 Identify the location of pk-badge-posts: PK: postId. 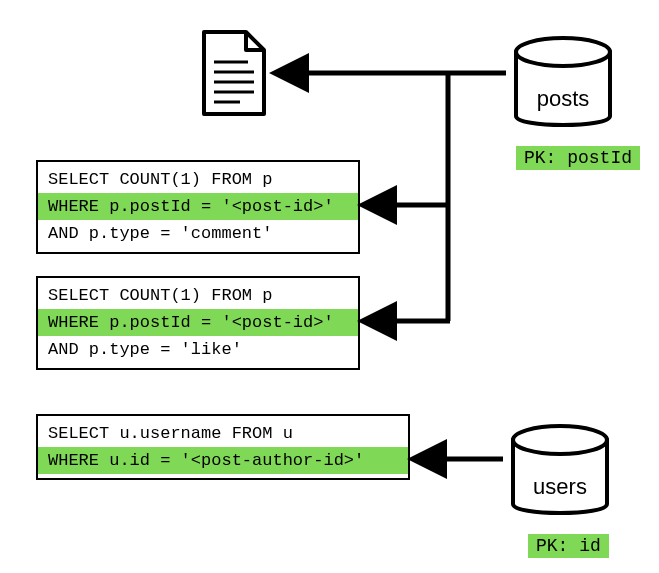
(578, 158).